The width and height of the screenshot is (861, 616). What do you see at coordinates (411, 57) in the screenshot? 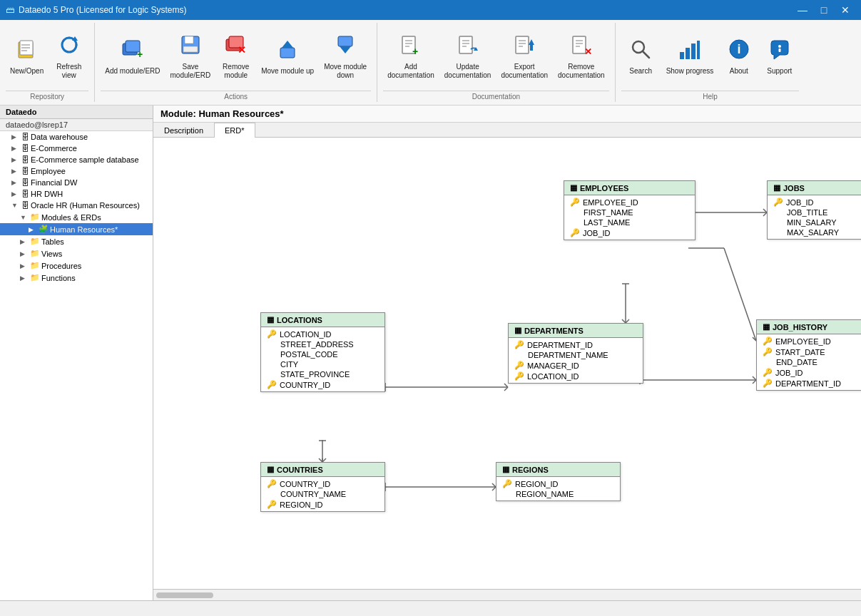
I see `add-documentation-button: + Adddocumentation` at bounding box center [411, 57].